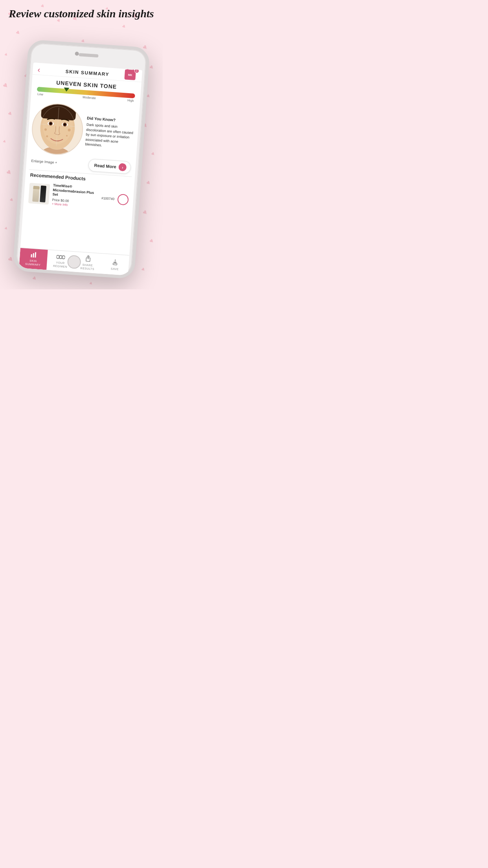 The height and width of the screenshot is (868, 488). What do you see at coordinates (81, 159) in the screenshot?
I see `phone-device: ‹ SKIN SUMMARY MK 0 UNEVEN SKIN TONE Low` at bounding box center [81, 159].